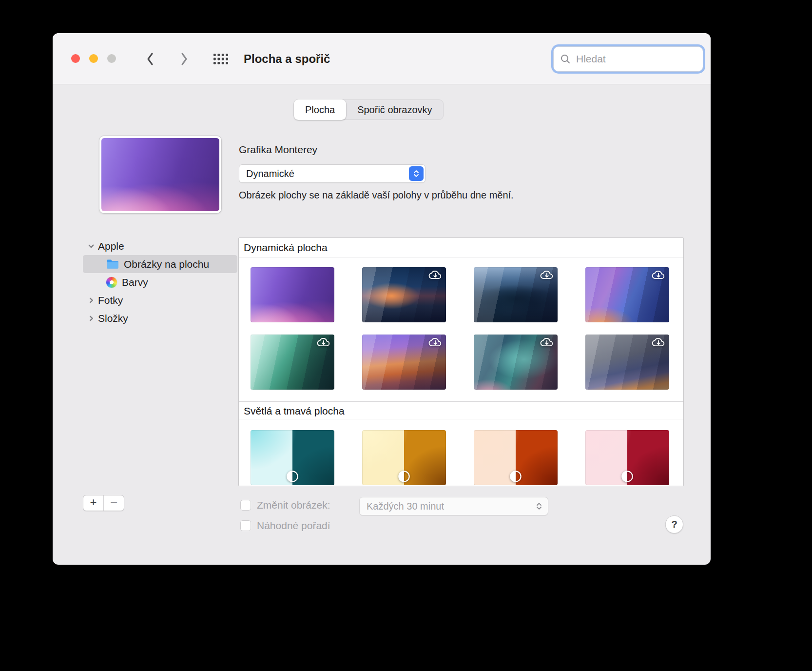 The image size is (812, 671). What do you see at coordinates (627, 457) in the screenshot?
I see `wallpaper-thumbnail-abstract-red` at bounding box center [627, 457].